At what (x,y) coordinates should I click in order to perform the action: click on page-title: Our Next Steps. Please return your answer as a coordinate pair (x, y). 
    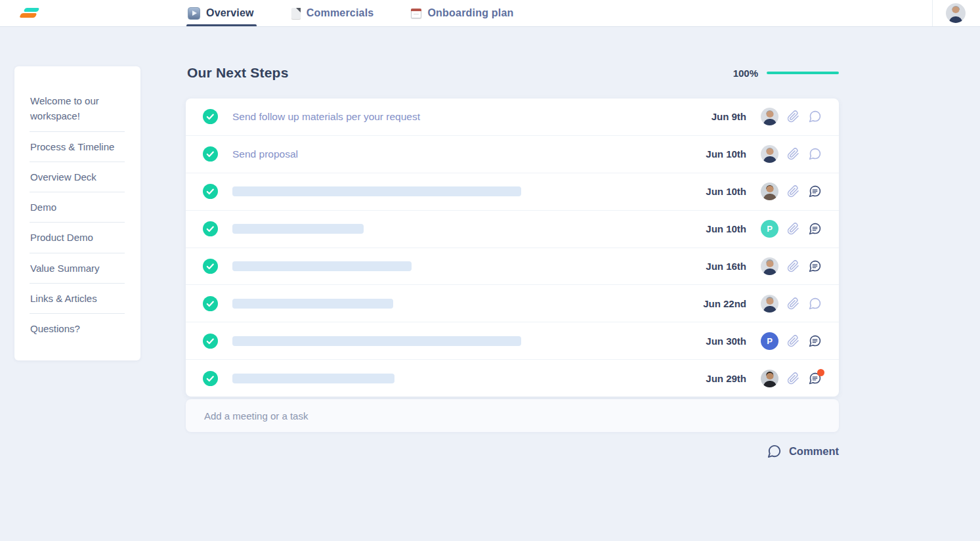
    Looking at the image, I should click on (238, 73).